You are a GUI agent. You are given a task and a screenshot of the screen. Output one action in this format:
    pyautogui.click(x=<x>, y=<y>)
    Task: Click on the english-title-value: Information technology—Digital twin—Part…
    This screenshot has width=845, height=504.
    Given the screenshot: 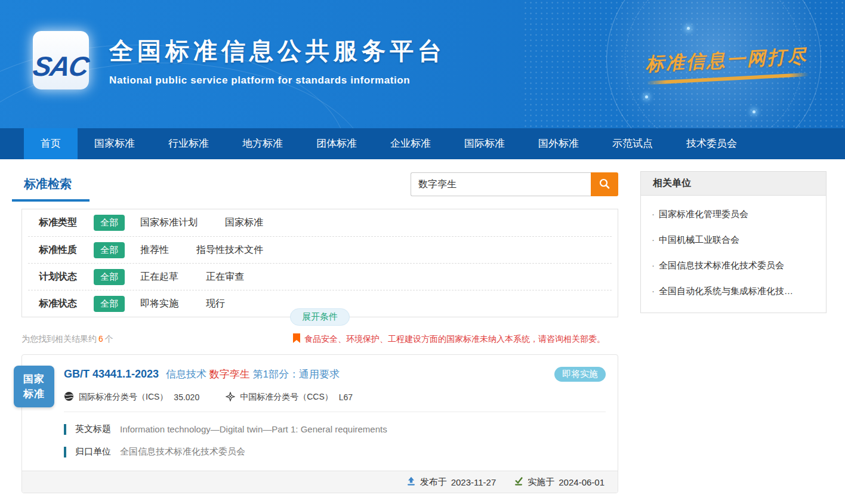 What is the action you would take?
    pyautogui.click(x=254, y=429)
    